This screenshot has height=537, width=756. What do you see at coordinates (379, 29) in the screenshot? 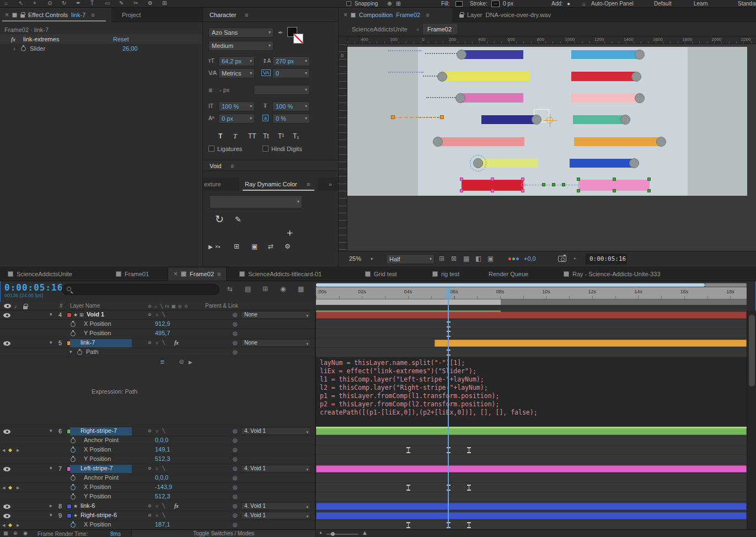
I see `breadcrumb-root: ScienceAddictsUnite` at bounding box center [379, 29].